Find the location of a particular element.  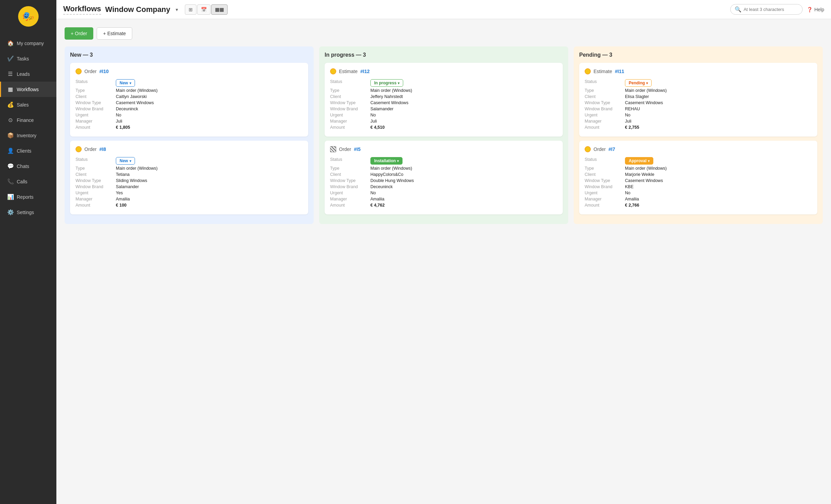

card-type-label: Estimate is located at coordinates (348, 71).